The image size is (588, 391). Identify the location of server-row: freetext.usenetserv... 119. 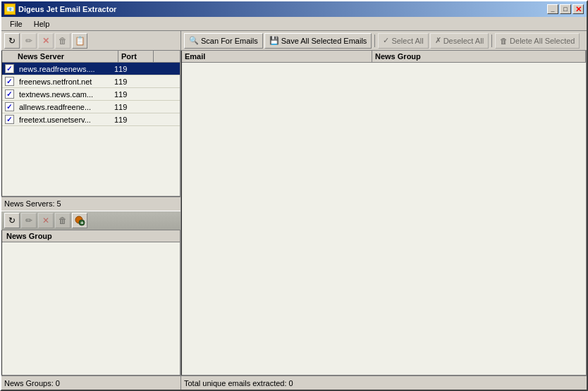
(91, 120).